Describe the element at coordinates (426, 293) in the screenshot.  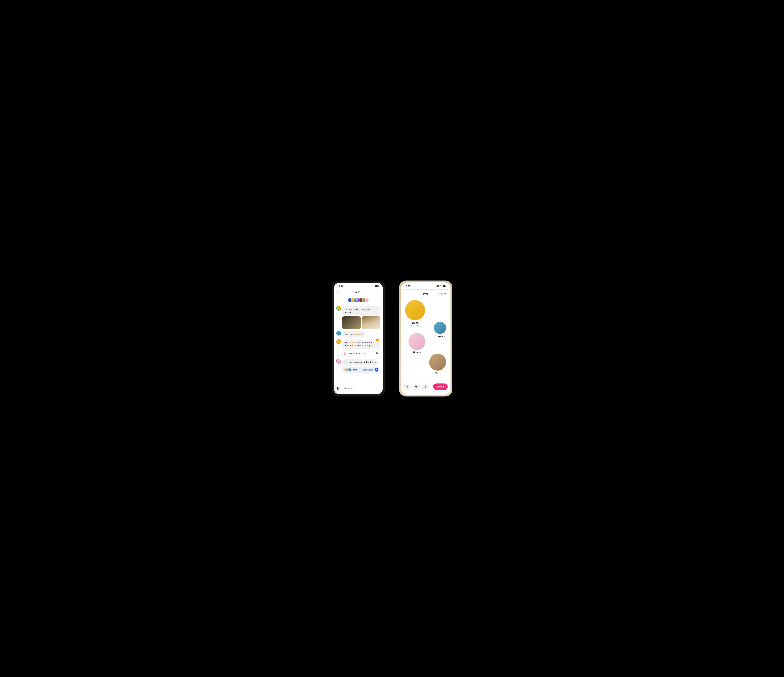
I see `sync-title: sync` at that location.